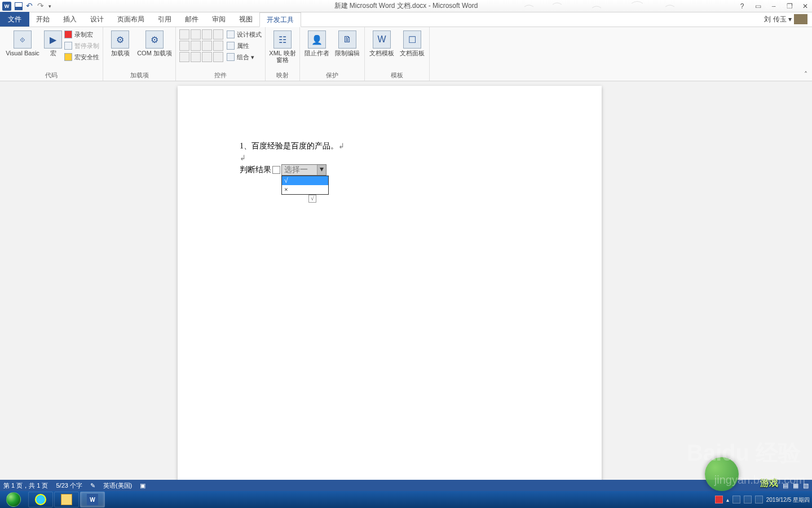 The image size is (812, 508). What do you see at coordinates (748, 500) in the screenshot?
I see `tray-network-icon` at bounding box center [748, 500].